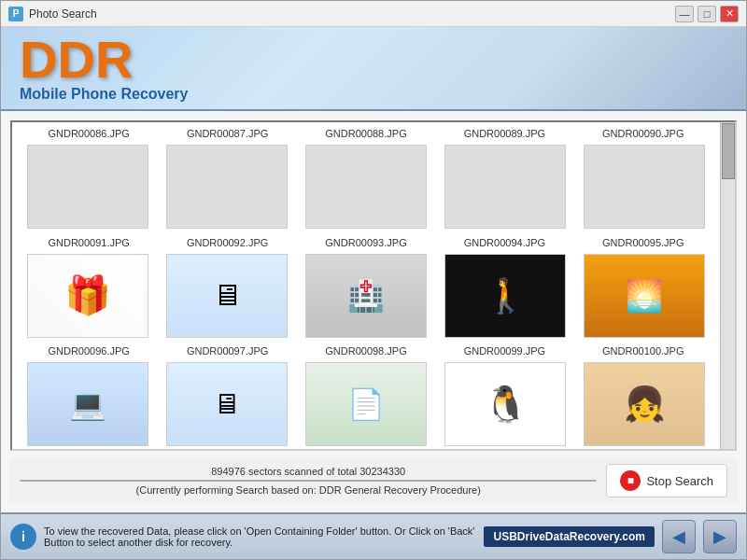 This screenshot has height=560, width=747. Describe the element at coordinates (260, 537) in the screenshot. I see `footer-info-text: To view the recovered Data, please click…` at that location.